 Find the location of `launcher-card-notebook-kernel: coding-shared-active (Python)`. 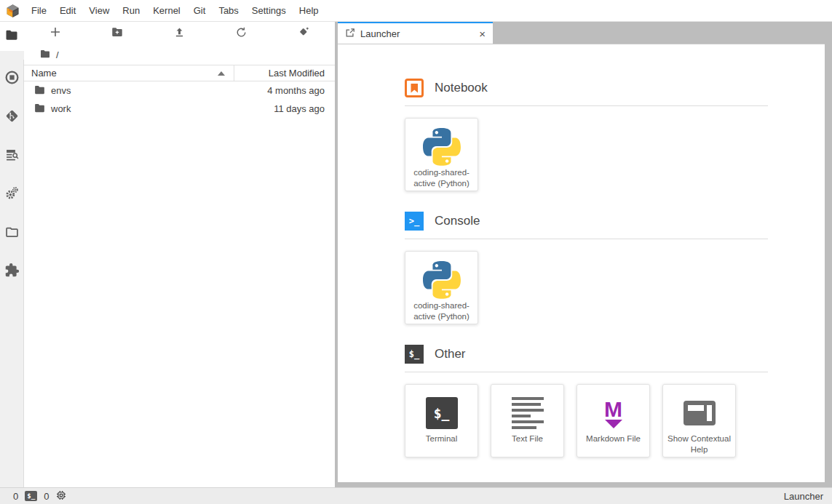

launcher-card-notebook-kernel: coding-shared-active (Python) is located at coordinates (441, 154).